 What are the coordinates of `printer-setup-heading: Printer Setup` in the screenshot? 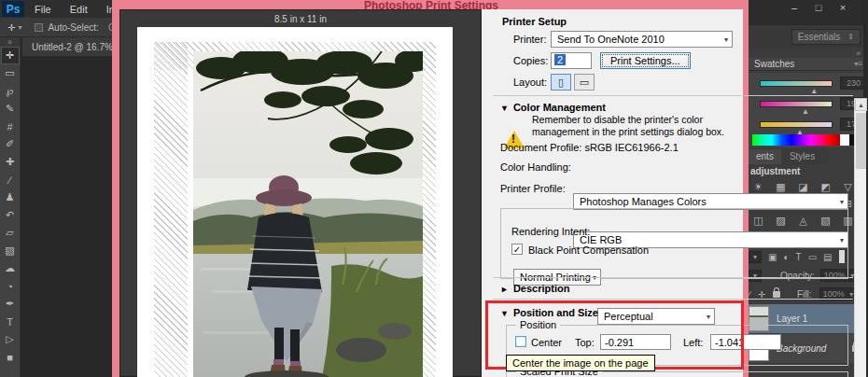 It's located at (534, 21).